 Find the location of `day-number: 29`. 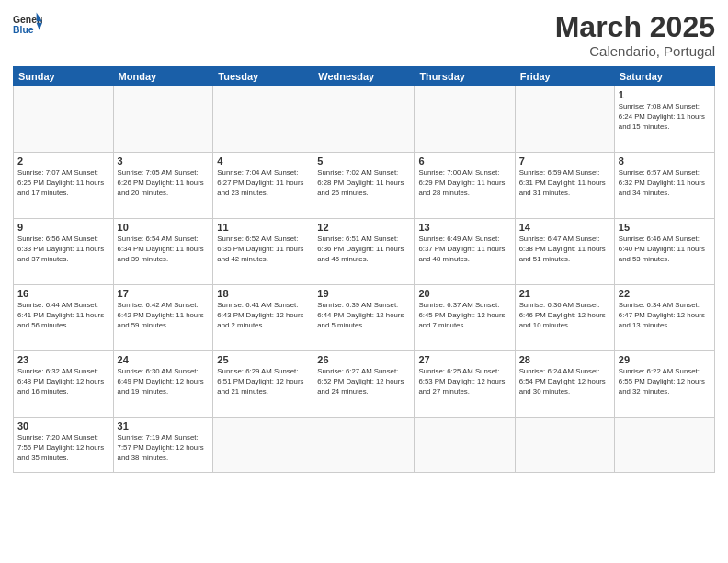

day-number: 29 is located at coordinates (665, 360).